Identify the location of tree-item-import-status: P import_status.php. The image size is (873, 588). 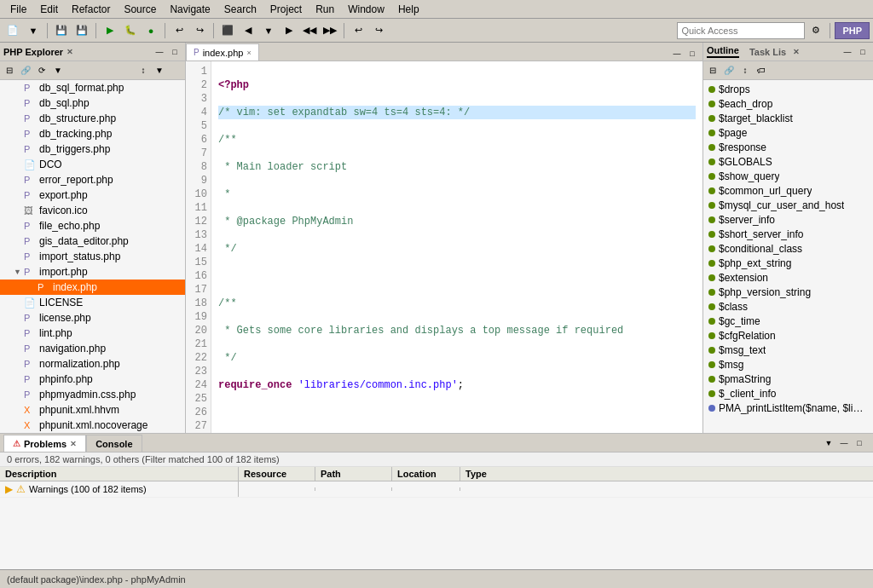
(92, 257).